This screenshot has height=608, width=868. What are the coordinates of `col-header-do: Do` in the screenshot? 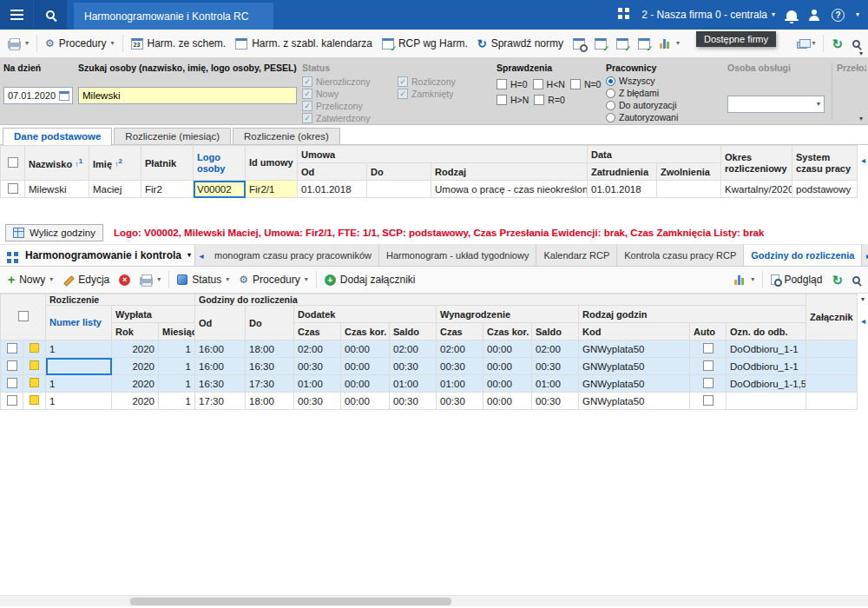 It's located at (399, 172).